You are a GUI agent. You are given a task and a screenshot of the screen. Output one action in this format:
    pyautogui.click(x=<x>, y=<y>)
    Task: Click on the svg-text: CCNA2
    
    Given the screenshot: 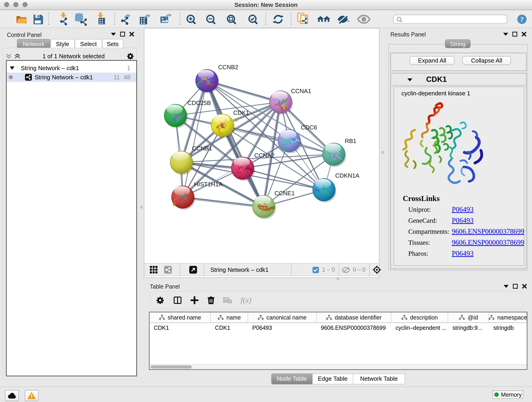 What is the action you would take?
    pyautogui.click(x=264, y=155)
    